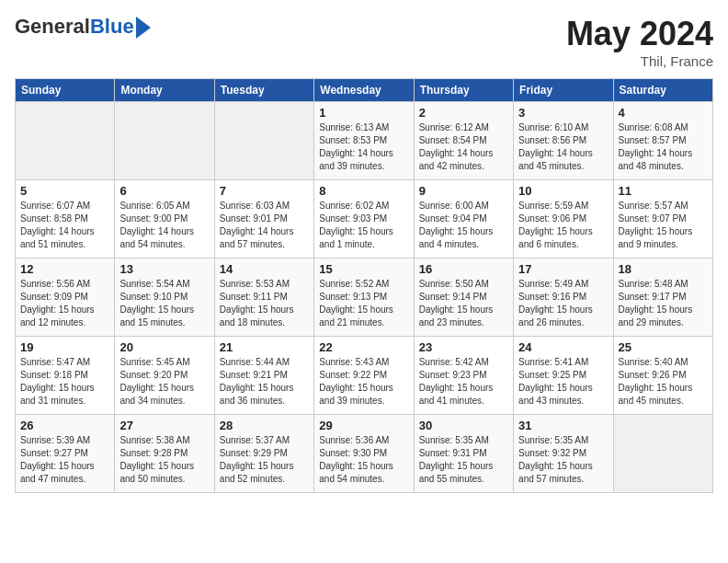 This screenshot has width=728, height=563. I want to click on cell-info: Sunrise: 5:44 AM Sunset: 9:21 PM Dayligh…, so click(265, 382).